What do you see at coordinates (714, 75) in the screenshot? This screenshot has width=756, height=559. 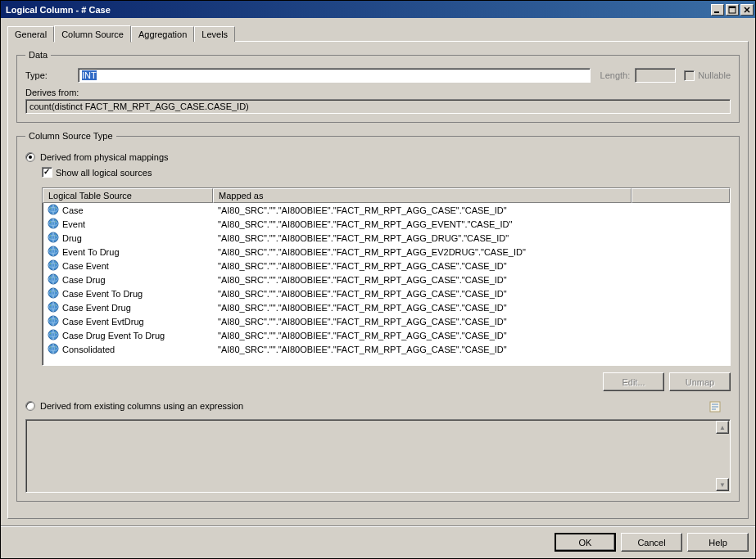 I see `nullable-label: Nullable` at bounding box center [714, 75].